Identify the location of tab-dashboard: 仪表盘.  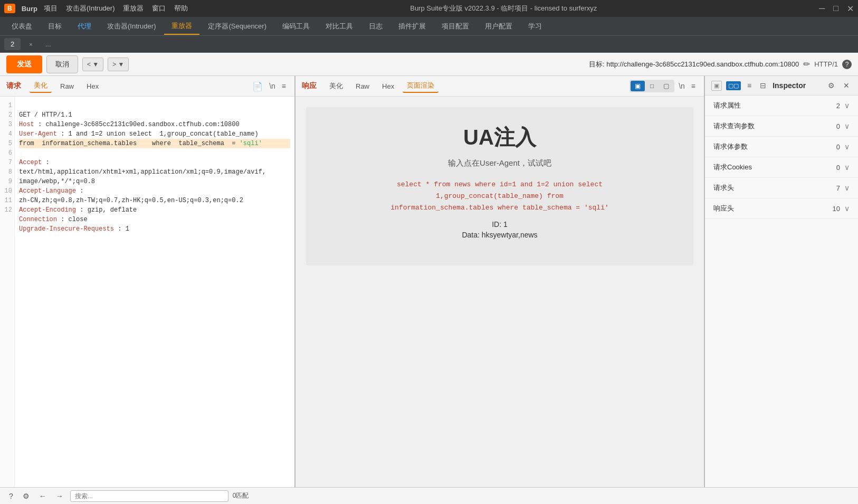
(22, 26).